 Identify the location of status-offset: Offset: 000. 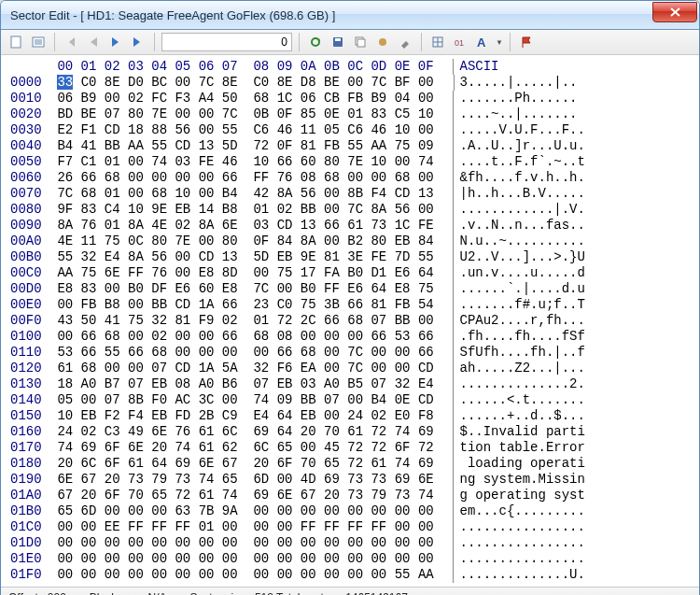
(37, 593).